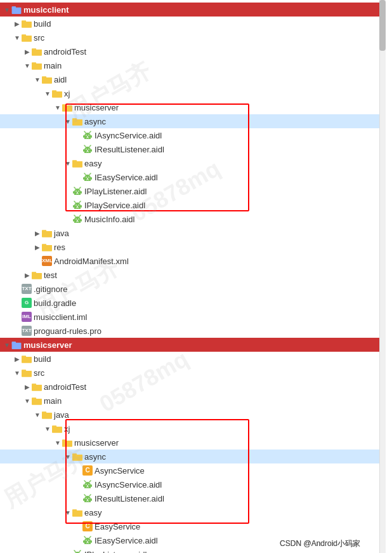  Describe the element at coordinates (109, 220) in the screenshot. I see `tree-node-label: MusicInfo.aidl` at that location.